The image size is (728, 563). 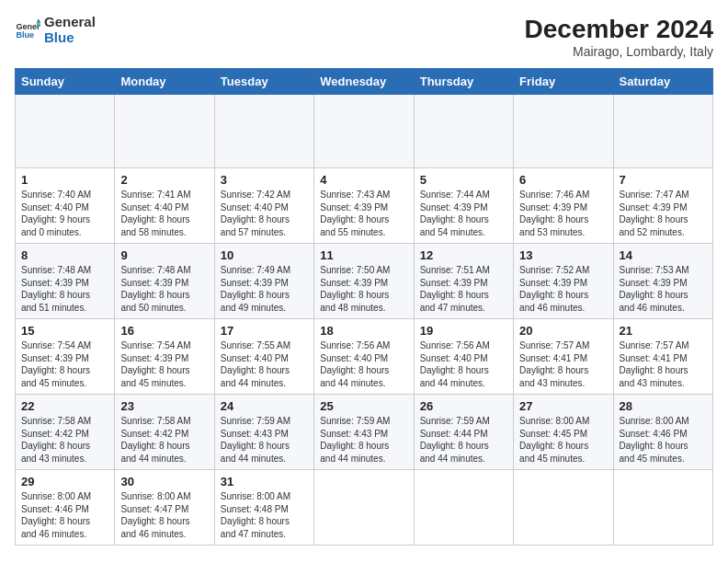 I want to click on calendar-cell: 25Sunrise: 7:59 AMSunset: 4:43 PMDayligh…, so click(x=364, y=432).